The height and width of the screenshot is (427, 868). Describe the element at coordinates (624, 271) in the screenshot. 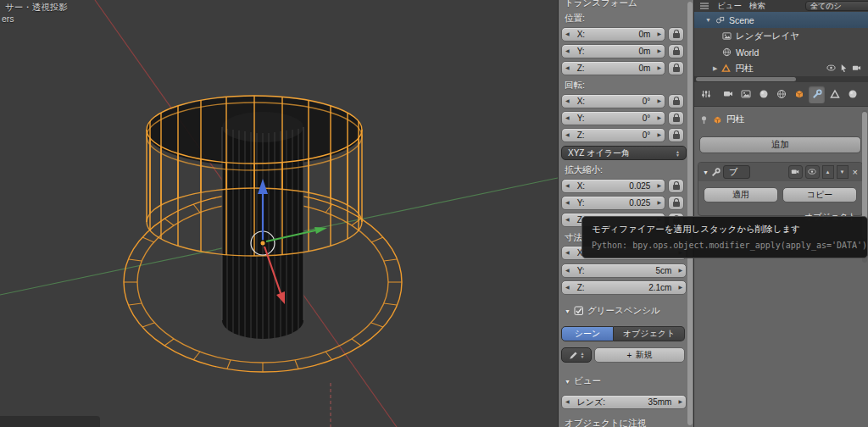

I see `dimension-y-field: ◀Y:5cm▶` at that location.